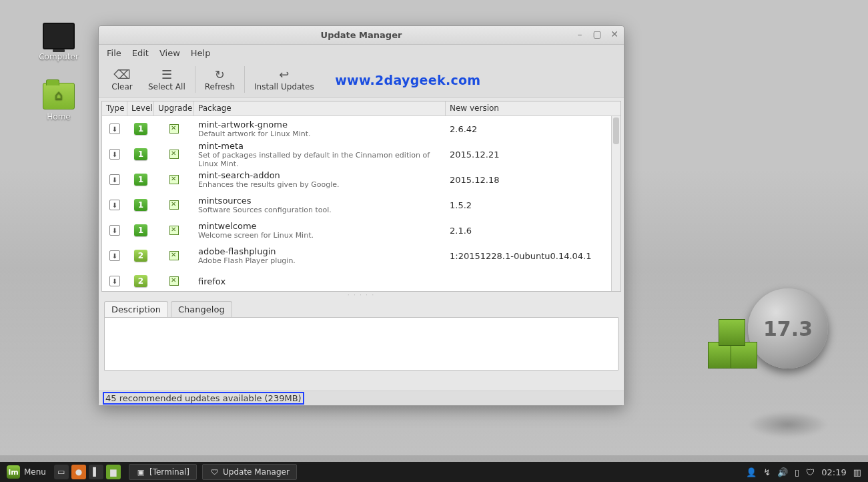 This screenshot has width=868, height=482. I want to click on statusbar: 45 recommended updates available (239MB), so click(362, 398).